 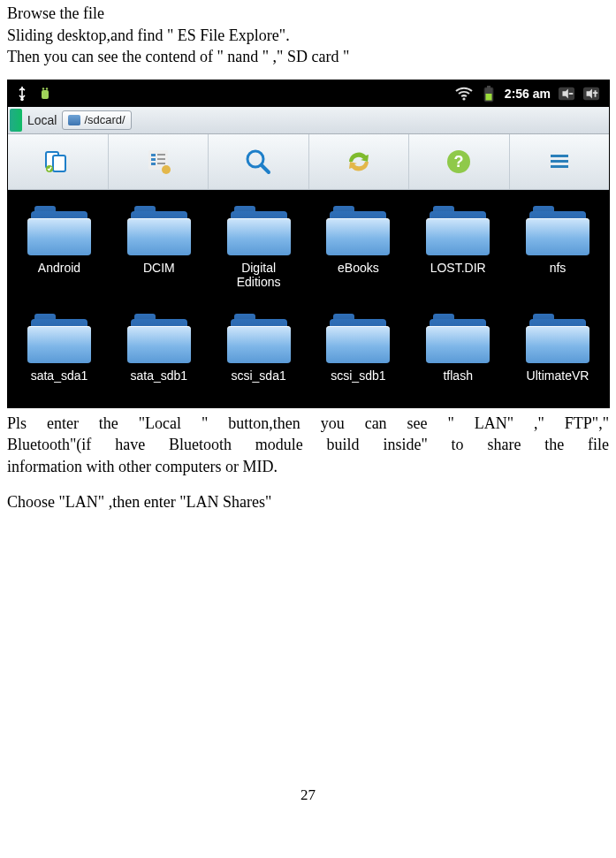 I want to click on refresh-icon, so click(x=359, y=162).